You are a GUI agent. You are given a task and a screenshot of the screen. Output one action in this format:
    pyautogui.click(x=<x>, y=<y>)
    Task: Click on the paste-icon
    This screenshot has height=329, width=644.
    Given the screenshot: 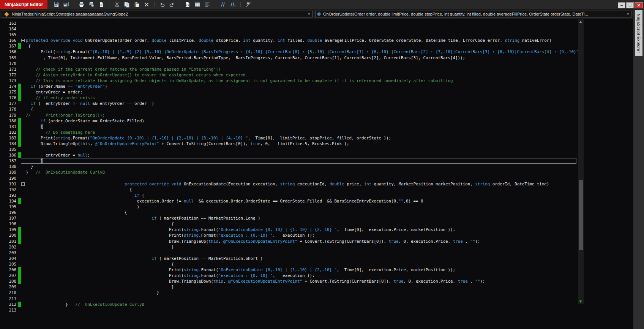 What is the action you would take?
    pyautogui.click(x=137, y=5)
    